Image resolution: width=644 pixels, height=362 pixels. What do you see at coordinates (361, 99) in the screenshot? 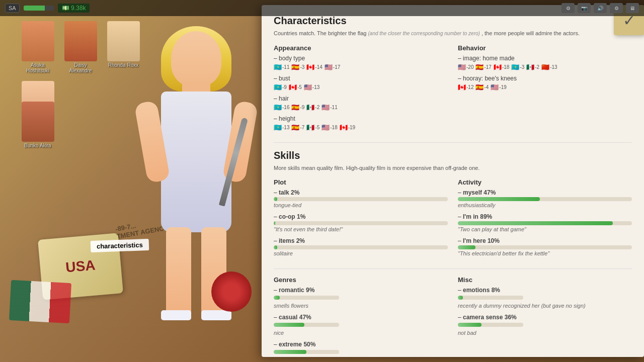
I see `hair-label: hair` at bounding box center [361, 99].